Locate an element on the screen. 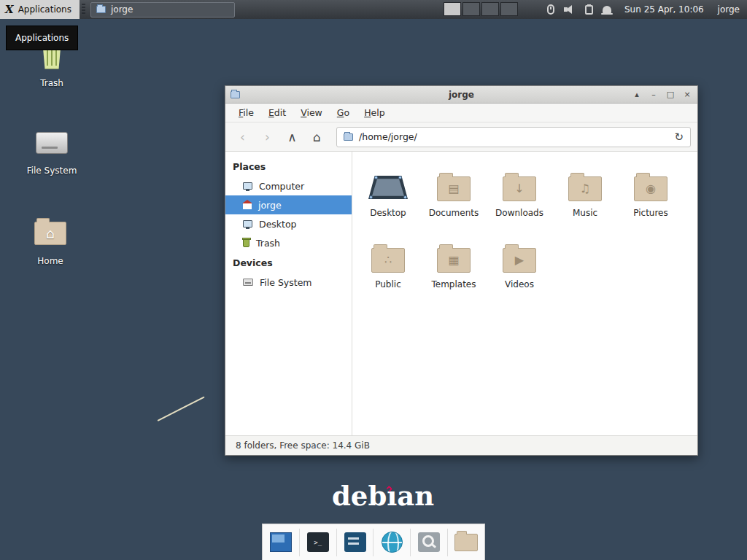 The height and width of the screenshot is (560, 747). home-button: ⌂ is located at coordinates (317, 137).